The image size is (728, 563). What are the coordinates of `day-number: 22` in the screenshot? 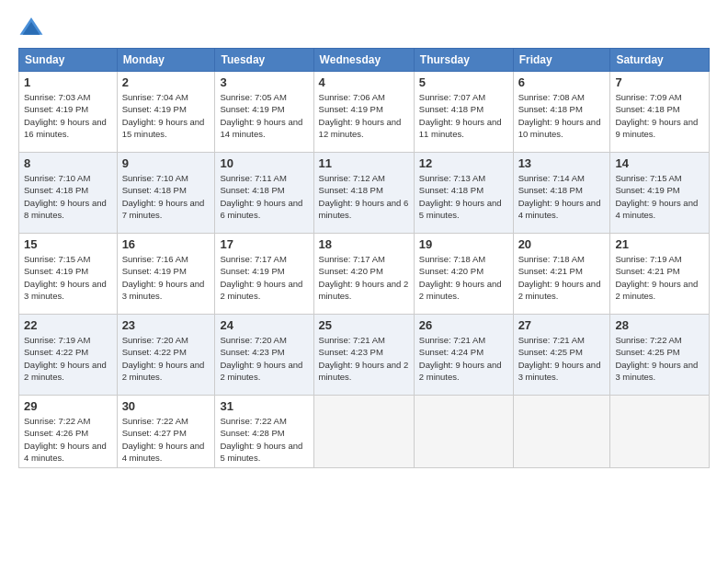 It's located at (68, 326).